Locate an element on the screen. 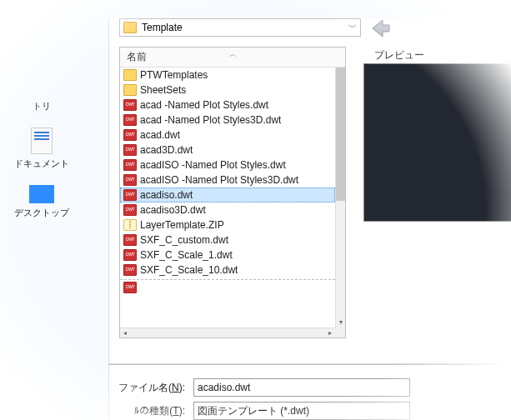 The image size is (511, 420). path-dropdown: Template ﹀ is located at coordinates (240, 28).